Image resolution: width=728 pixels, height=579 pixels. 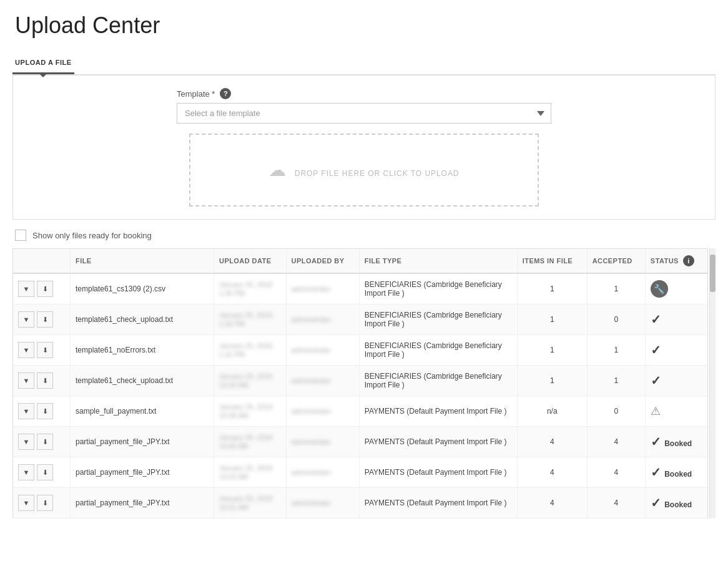 I want to click on status-info-icon: i, so click(x=689, y=261).